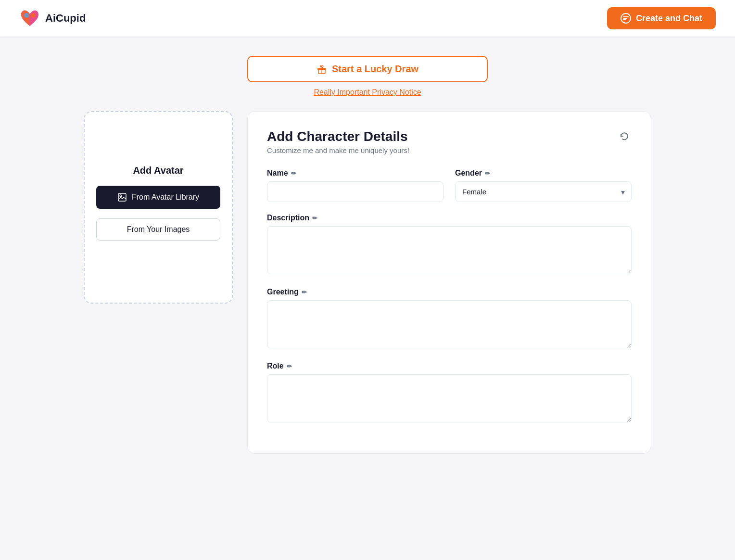  I want to click on lucky-draw-section: Start a Lucky Draw Really Important Priv…, so click(368, 76).